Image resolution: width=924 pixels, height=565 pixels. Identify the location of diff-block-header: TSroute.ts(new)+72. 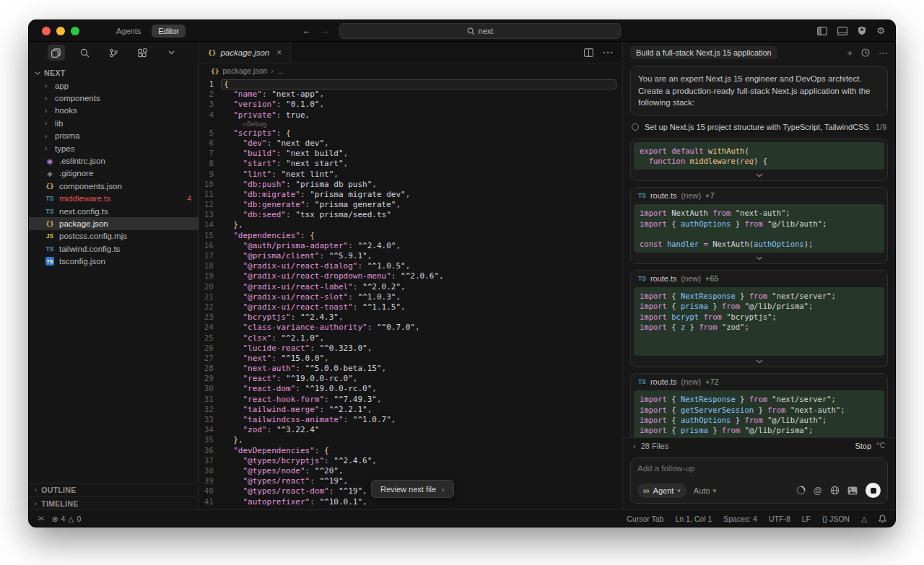
(759, 381).